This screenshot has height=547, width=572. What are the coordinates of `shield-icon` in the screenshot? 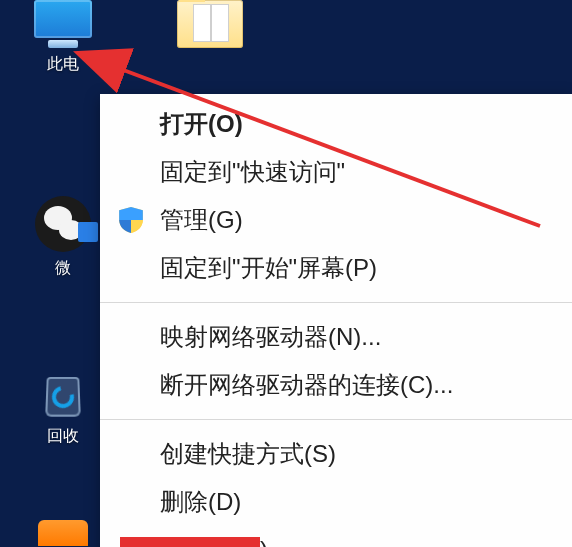 It's located at (131, 220).